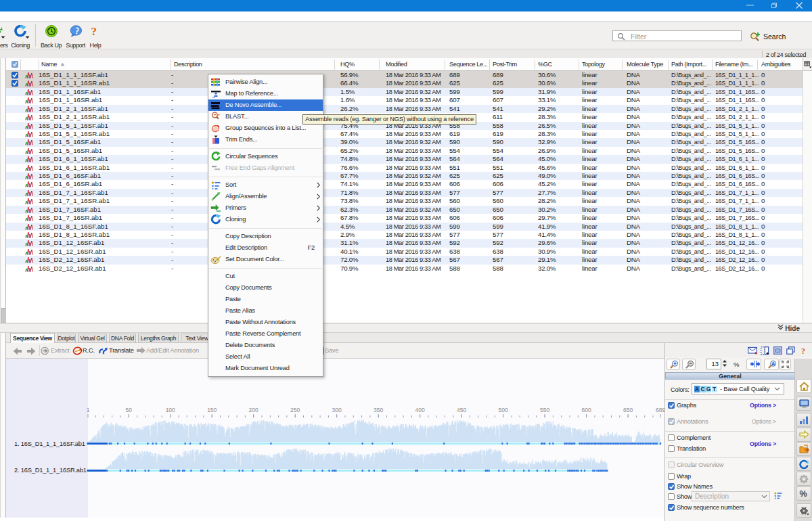  What do you see at coordinates (51, 36) in the screenshot?
I see `toolbar-button-backup: Back Up` at bounding box center [51, 36].